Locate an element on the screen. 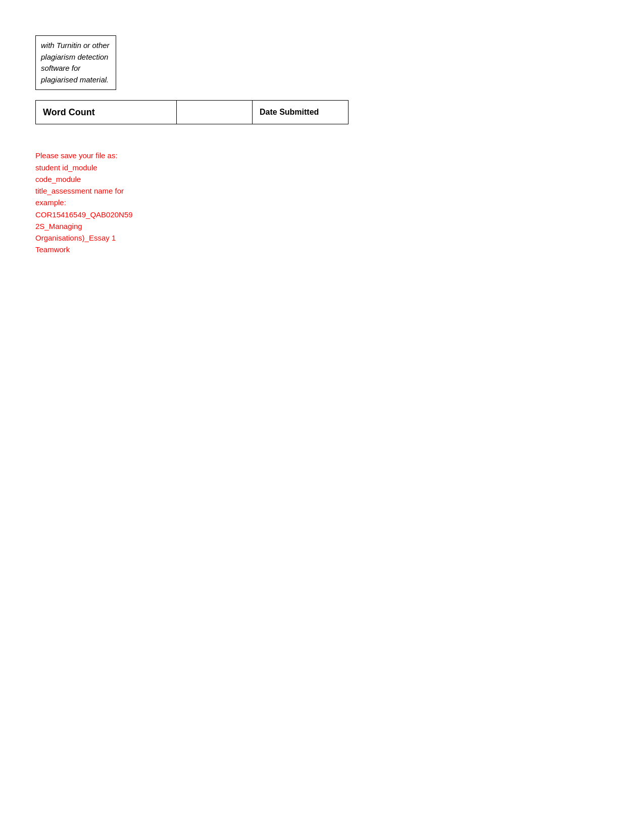  info-table: Word Count Date Submitted is located at coordinates (192, 112).